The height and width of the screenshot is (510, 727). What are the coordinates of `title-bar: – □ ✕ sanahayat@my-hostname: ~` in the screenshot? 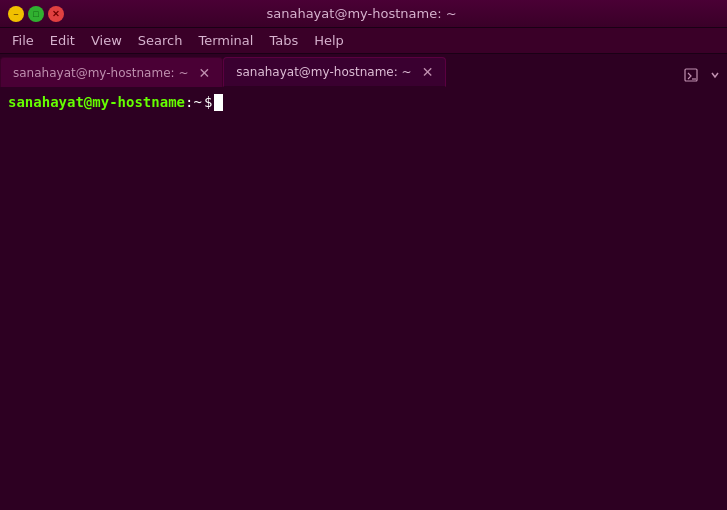 It's located at (364, 14).